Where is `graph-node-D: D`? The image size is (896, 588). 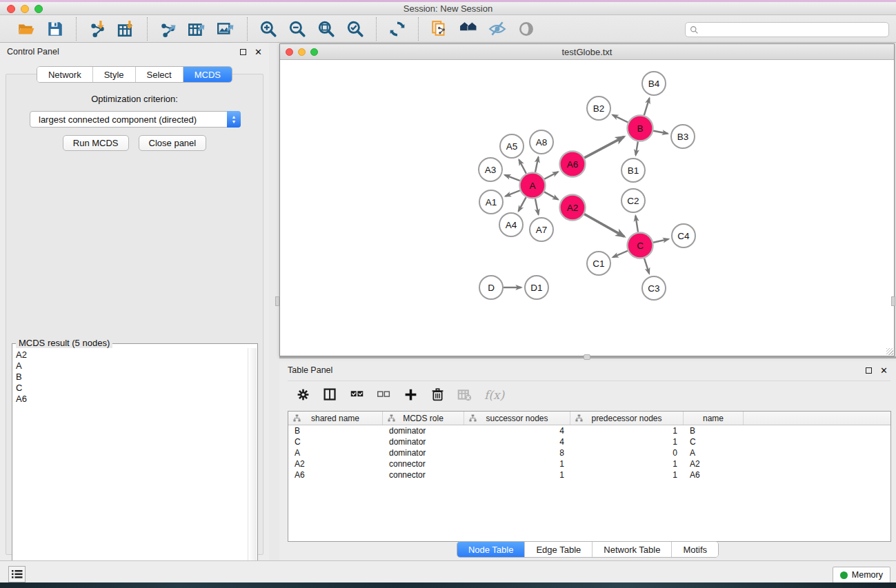
graph-node-D: D is located at coordinates (491, 287).